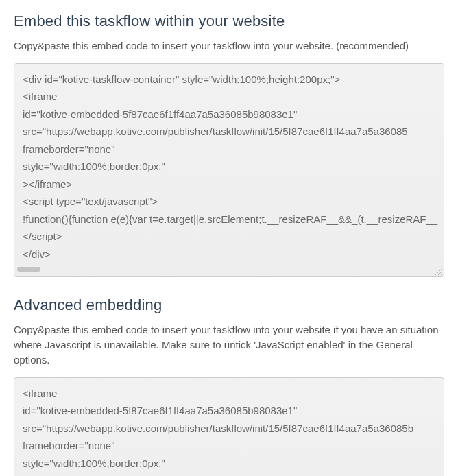  What do you see at coordinates (229, 344) in the screenshot?
I see `description-advanced: Copy&paste this embed code to insert you…` at bounding box center [229, 344].